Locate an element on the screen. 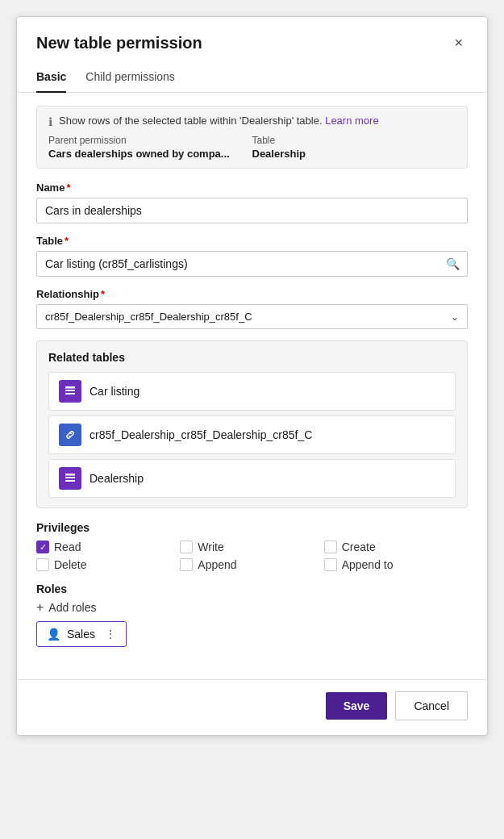 Image resolution: width=504 pixels, height=839 pixels. table-search-wrapper: 🔍 is located at coordinates (252, 264).